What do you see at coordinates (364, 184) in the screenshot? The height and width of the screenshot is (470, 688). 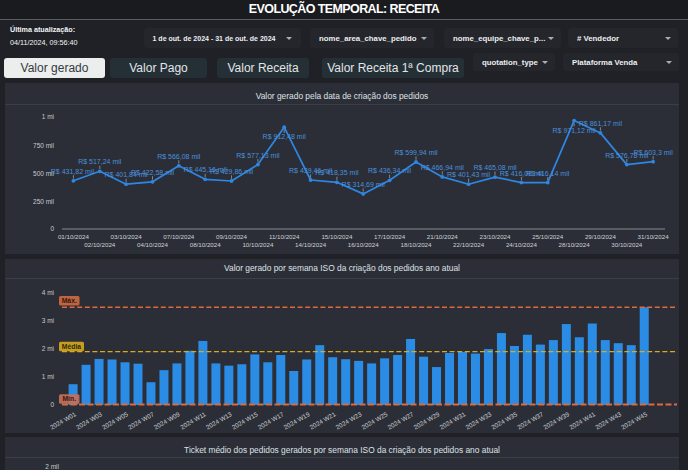 I see `svg-text: R$ 314,69 mil` at bounding box center [364, 184].